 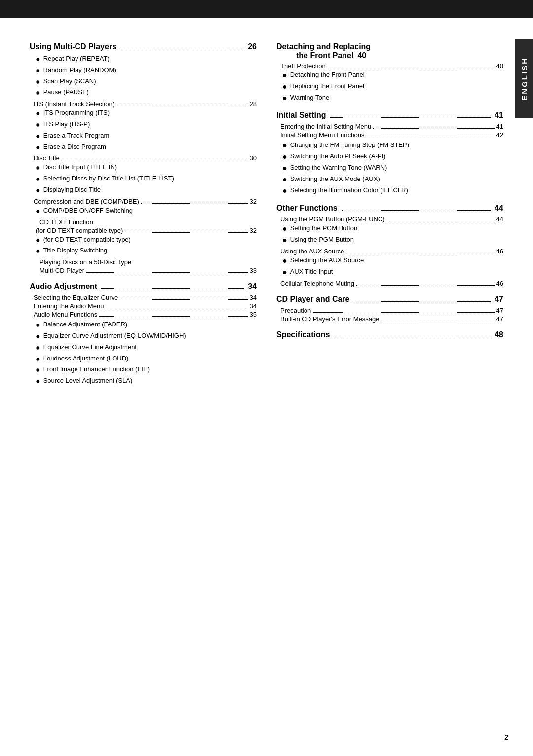 What do you see at coordinates (390, 241) in the screenshot?
I see `list-item: ● Using the PGM Button` at bounding box center [390, 241].